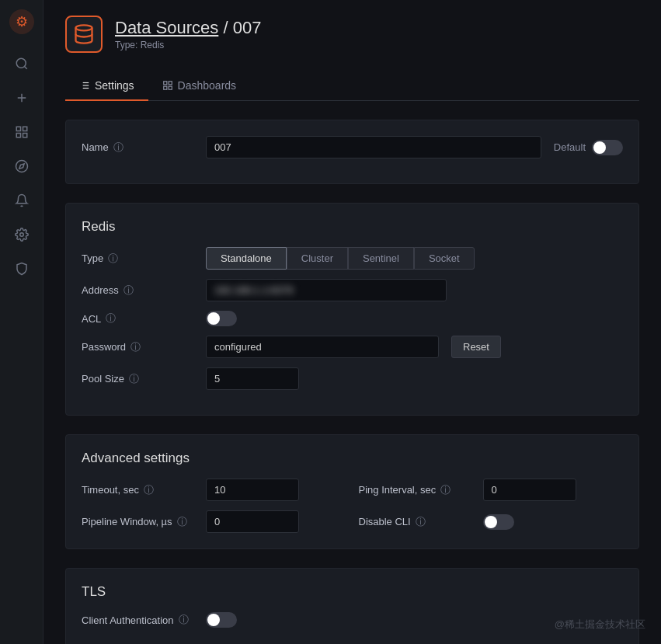 The width and height of the screenshot is (661, 644). Describe the element at coordinates (446, 490) in the screenshot. I see `ping-interval-info-icon: ⓘ` at that location.